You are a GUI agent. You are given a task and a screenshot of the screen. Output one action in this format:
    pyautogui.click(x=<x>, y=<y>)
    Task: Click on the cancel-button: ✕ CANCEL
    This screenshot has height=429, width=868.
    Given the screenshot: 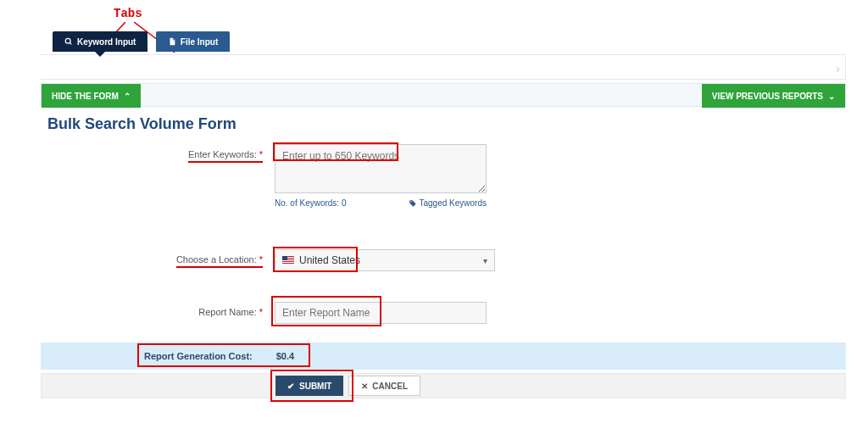 What is the action you would take?
    pyautogui.click(x=385, y=386)
    